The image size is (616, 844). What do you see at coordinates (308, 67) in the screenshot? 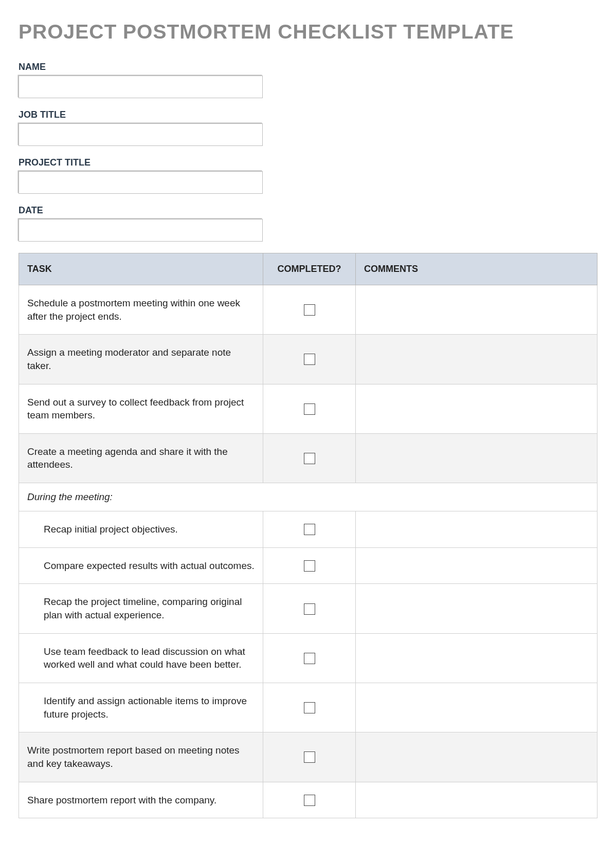
I see `name-label: NAME` at bounding box center [308, 67].